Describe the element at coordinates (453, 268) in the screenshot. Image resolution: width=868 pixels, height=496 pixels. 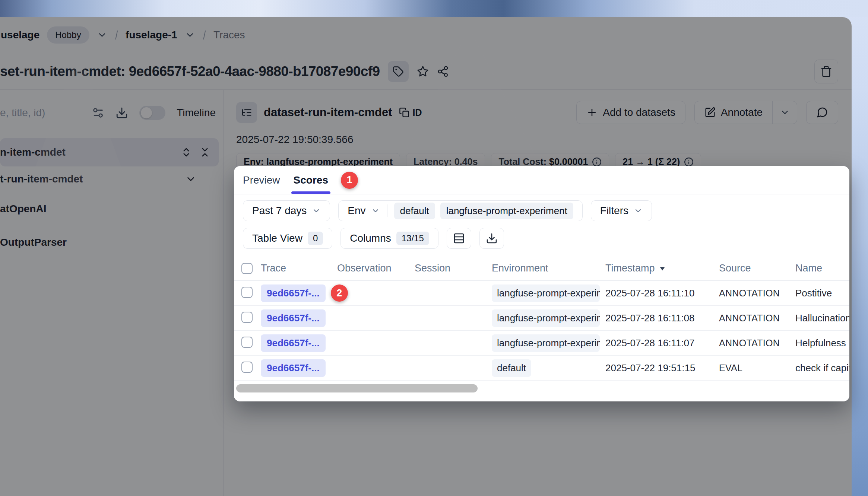
I see `column-header-session: Session` at that location.